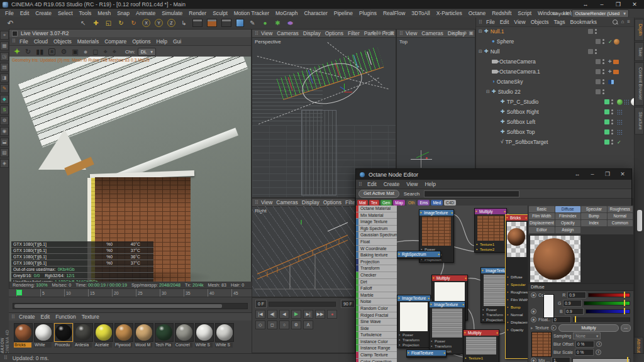  What do you see at coordinates (635, 4) in the screenshot?
I see `close-icon: ✕` at bounding box center [635, 4].